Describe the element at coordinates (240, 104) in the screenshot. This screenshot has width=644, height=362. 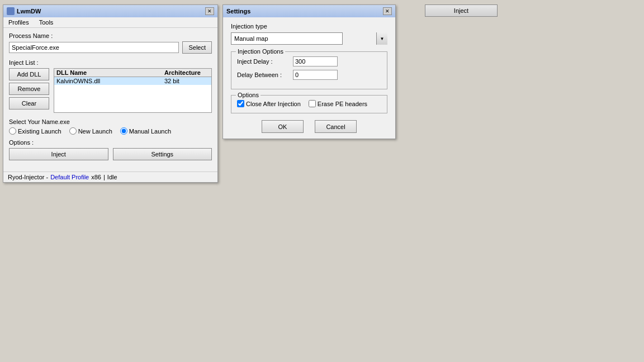
I see `close-after-injection-checkbox` at that location.